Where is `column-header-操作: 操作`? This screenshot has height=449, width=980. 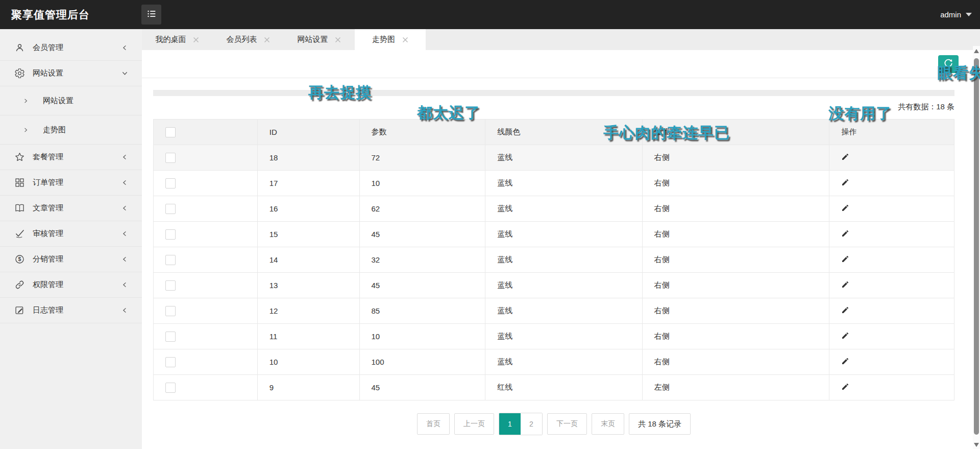 column-header-操作: 操作 is located at coordinates (892, 132).